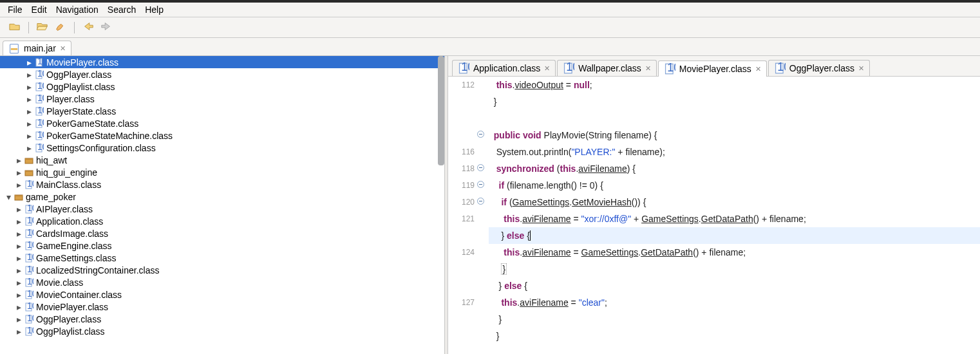 The image size is (980, 354). Describe the element at coordinates (222, 282) in the screenshot. I see `tree-item: ▸10Movie.class` at that location.